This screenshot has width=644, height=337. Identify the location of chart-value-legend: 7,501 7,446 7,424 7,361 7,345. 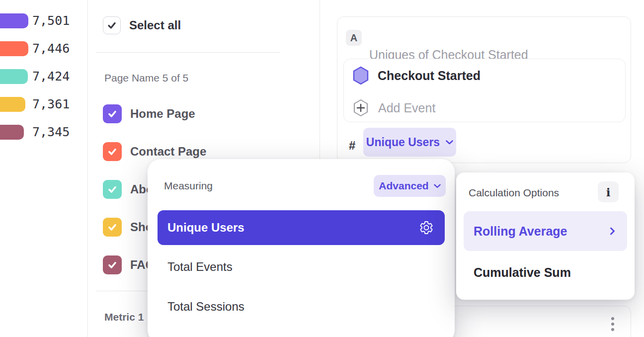
(44, 168).